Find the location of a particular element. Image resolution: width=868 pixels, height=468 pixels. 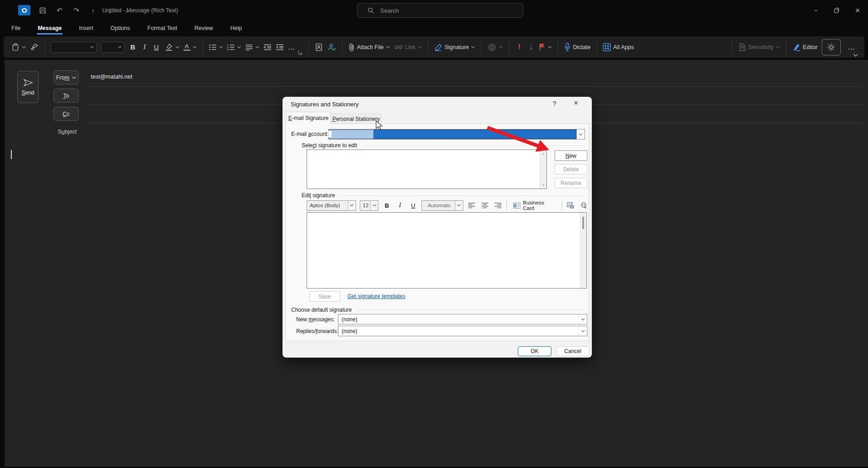

theme-toggle-button is located at coordinates (831, 47).